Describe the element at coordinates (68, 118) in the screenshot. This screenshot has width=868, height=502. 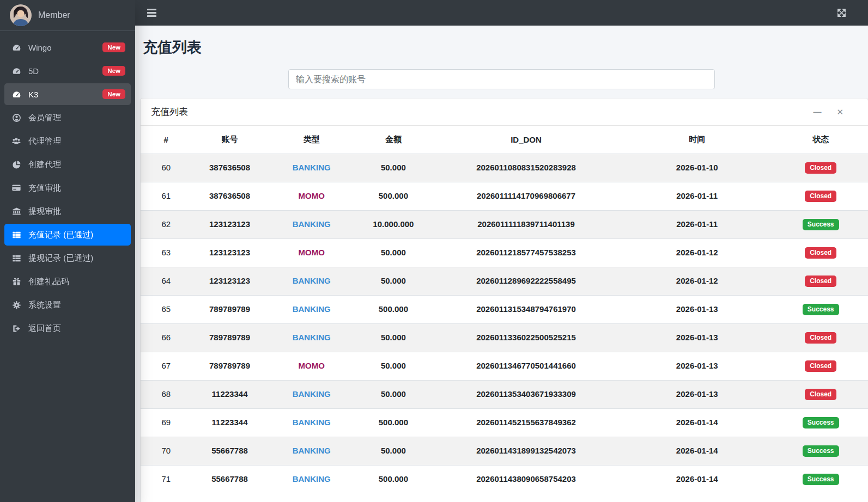
I see `sidebar-item-member-management: 会员管理` at that location.